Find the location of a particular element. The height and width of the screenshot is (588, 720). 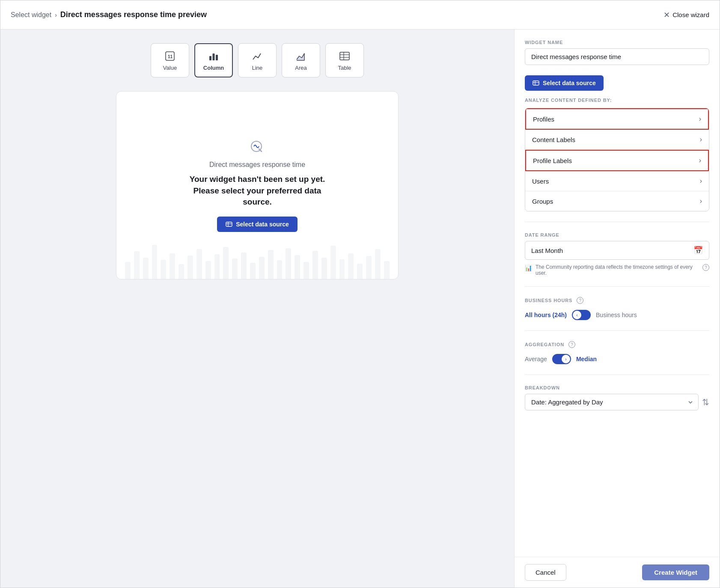

chart-type-column-label: Column is located at coordinates (214, 68).